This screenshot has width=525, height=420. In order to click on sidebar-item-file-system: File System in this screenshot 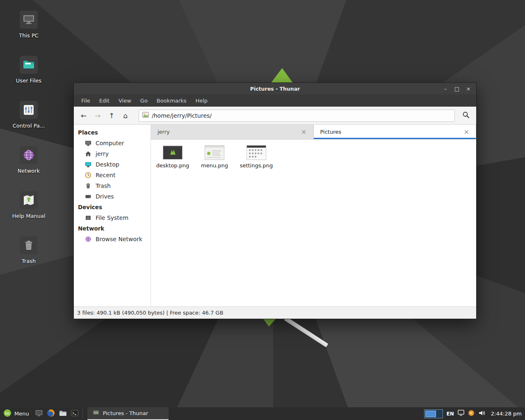, I will do `click(112, 218)`.